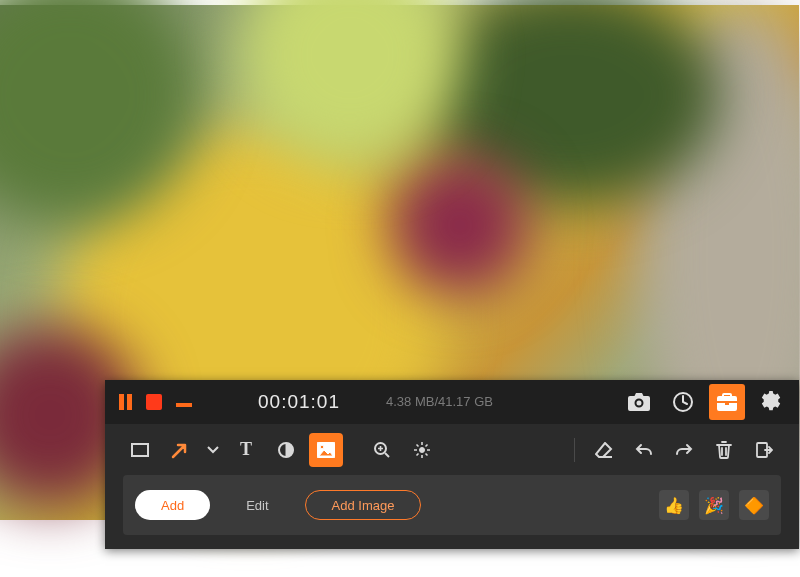  Describe the element at coordinates (684, 450) in the screenshot. I see `redo-button` at that location.